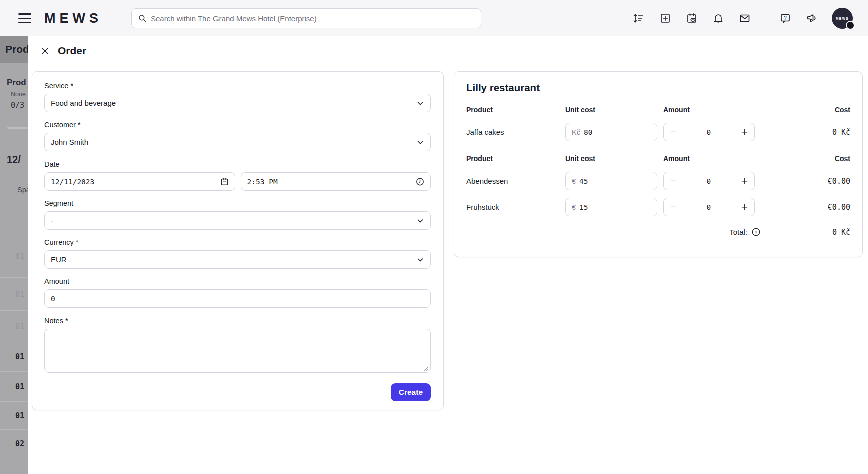  What do you see at coordinates (238, 351) in the screenshot?
I see `notes-textarea` at bounding box center [238, 351].